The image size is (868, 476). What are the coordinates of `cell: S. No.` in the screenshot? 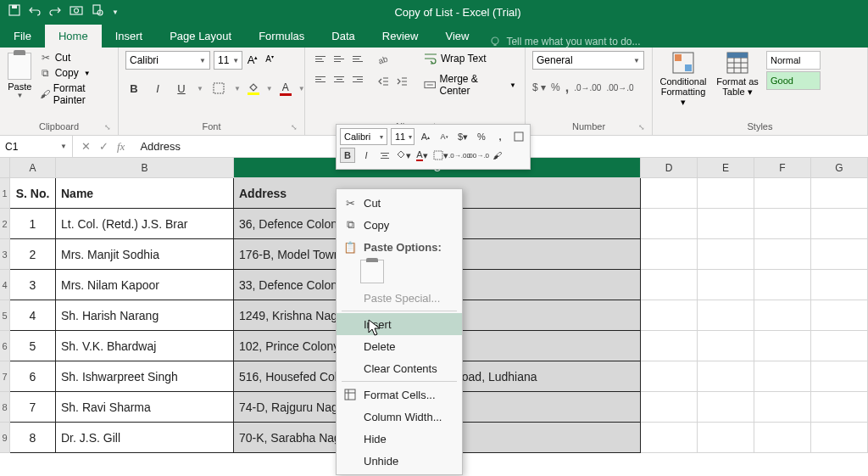 It's located at (33, 193).